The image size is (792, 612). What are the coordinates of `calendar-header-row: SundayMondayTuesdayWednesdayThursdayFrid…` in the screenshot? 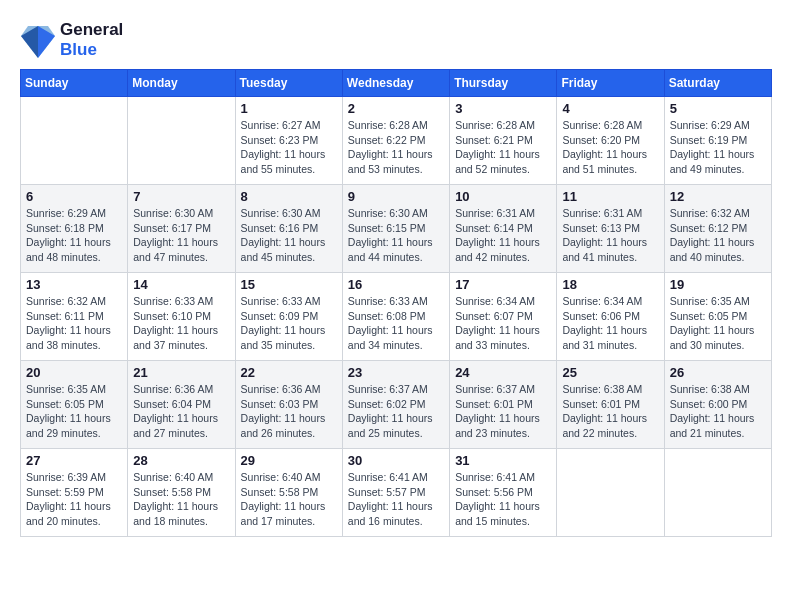 It's located at (396, 84).